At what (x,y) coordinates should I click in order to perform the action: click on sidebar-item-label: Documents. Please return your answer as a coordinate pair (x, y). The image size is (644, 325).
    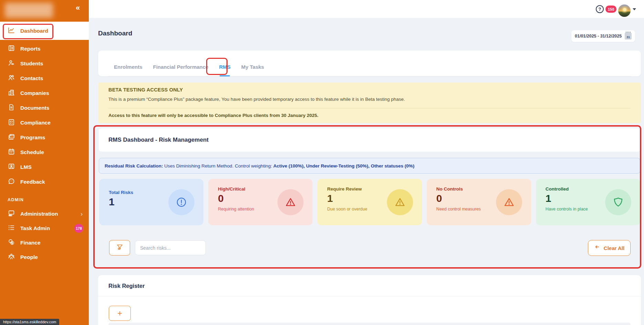
    Looking at the image, I should click on (35, 108).